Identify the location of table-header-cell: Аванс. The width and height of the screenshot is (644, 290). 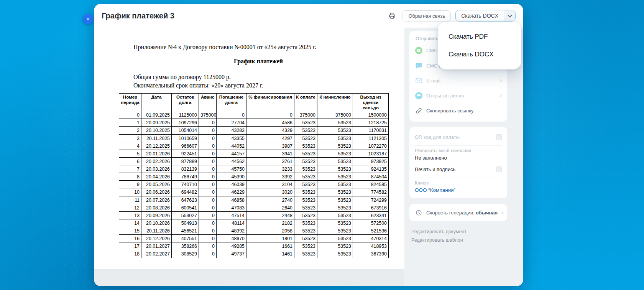
(208, 102).